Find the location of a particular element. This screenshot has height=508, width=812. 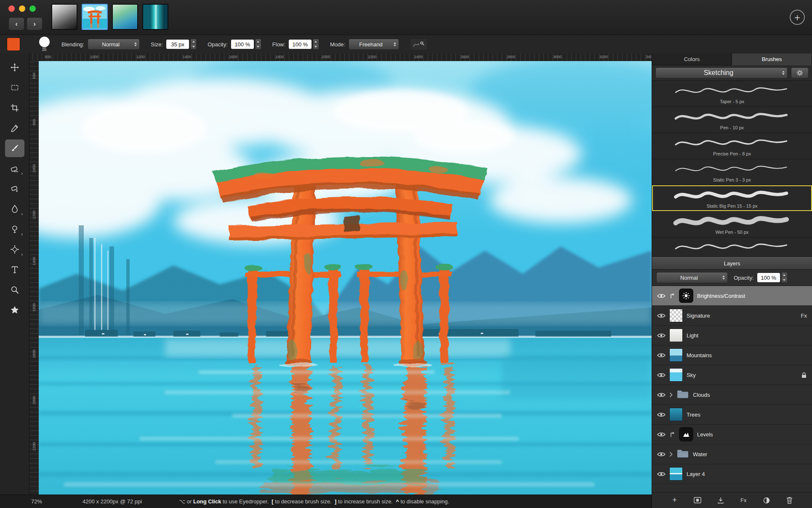

clip-arrow-icon is located at coordinates (672, 296).